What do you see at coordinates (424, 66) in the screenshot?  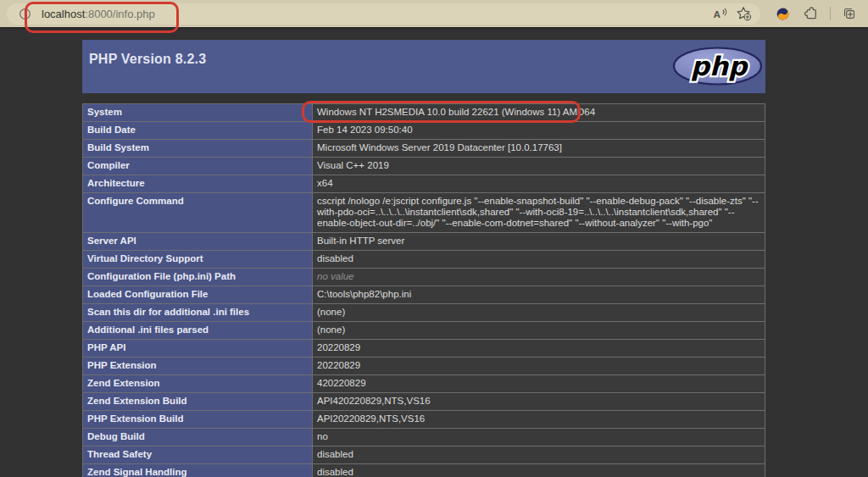 I see `phpinfo-header: PHP Version 8.2.3 php` at bounding box center [424, 66].